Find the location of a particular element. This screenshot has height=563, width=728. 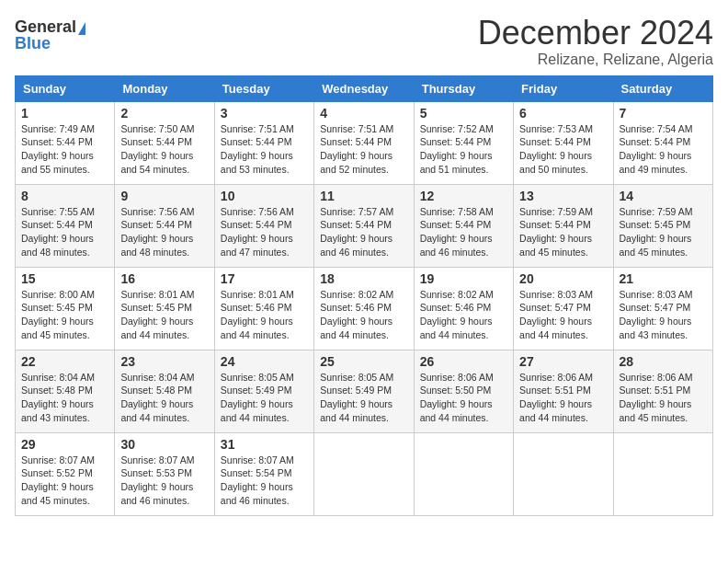

month-title: December 2024 is located at coordinates (596, 33).